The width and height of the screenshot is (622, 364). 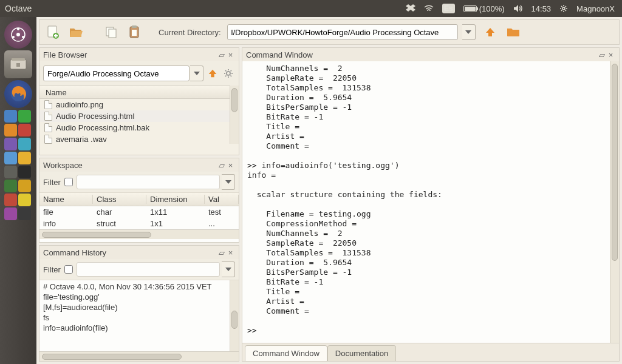 I want to click on new-file-icon, so click(x=53, y=32).